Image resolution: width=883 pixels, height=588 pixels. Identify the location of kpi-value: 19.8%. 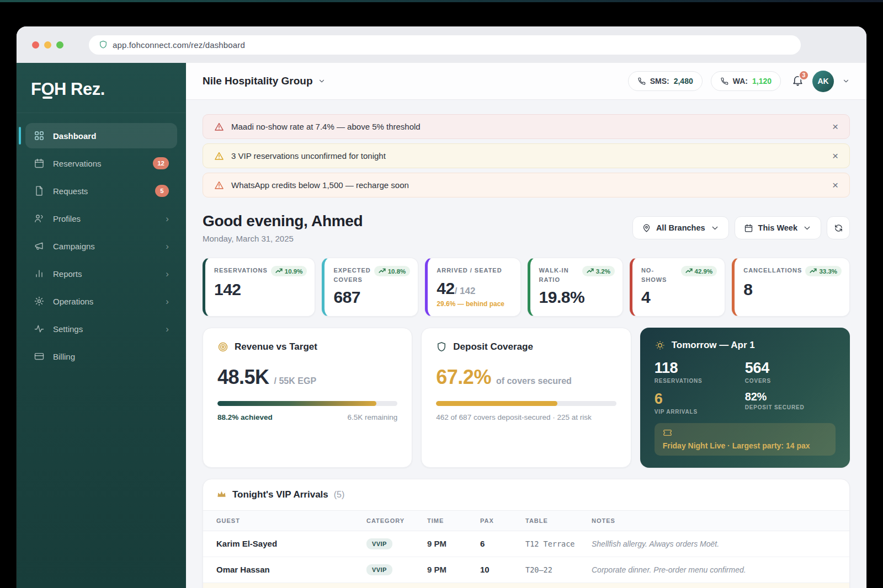
(577, 297).